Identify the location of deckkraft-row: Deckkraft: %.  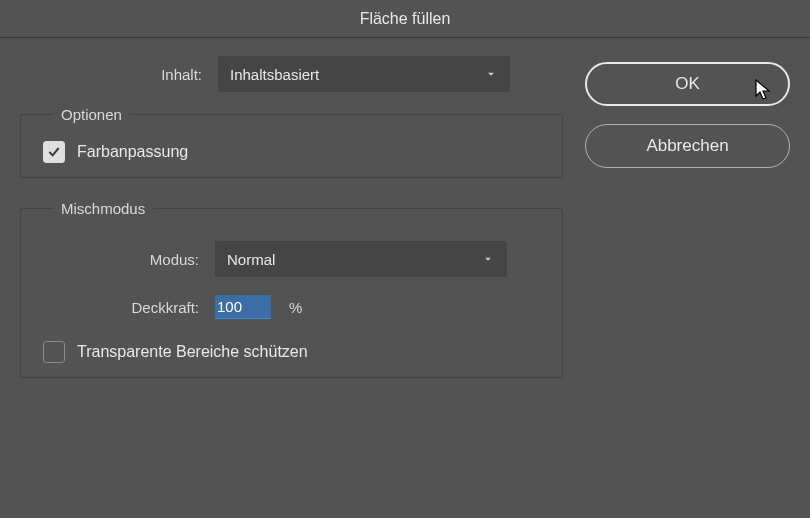
(292, 307).